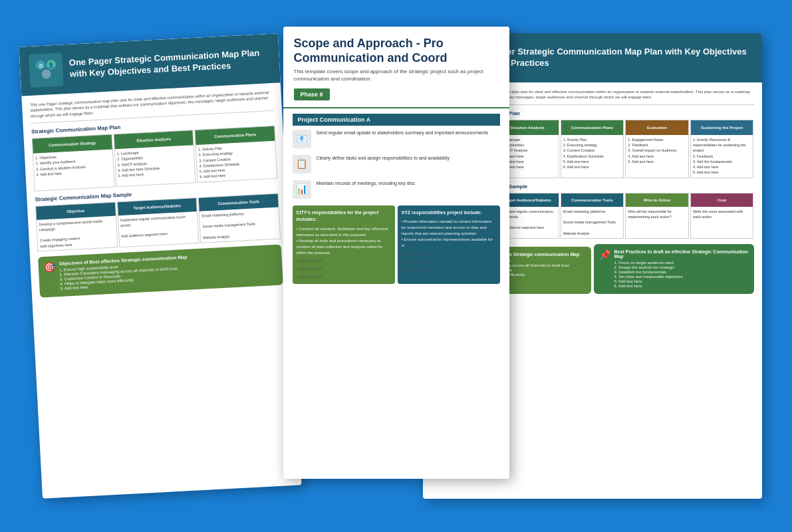 Image resolution: width=792 pixels, height=532 pixels. Describe the element at coordinates (396, 68) in the screenshot. I see `center-header: Scope and Approach - ProCommunication an…` at that location.